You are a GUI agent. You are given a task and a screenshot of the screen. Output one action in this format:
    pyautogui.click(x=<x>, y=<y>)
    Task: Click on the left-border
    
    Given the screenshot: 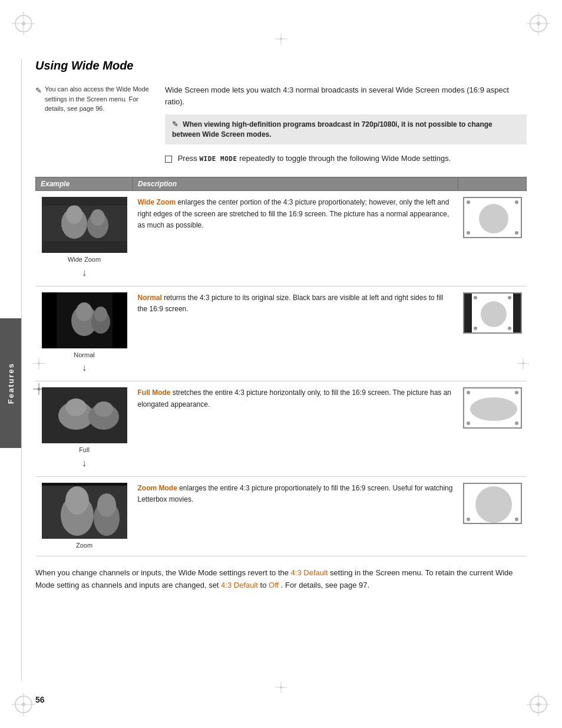 What is the action you would take?
    pyautogui.click(x=21, y=370)
    